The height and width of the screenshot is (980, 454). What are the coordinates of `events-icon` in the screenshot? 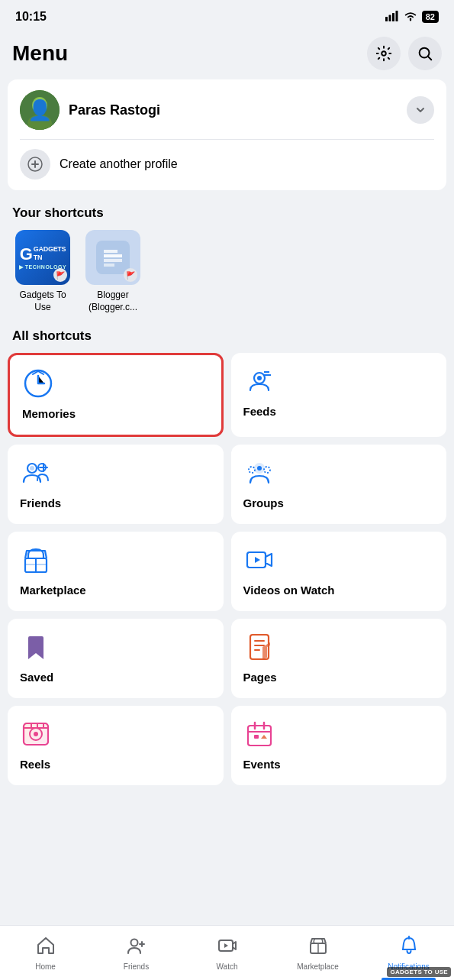 It's located at (259, 734).